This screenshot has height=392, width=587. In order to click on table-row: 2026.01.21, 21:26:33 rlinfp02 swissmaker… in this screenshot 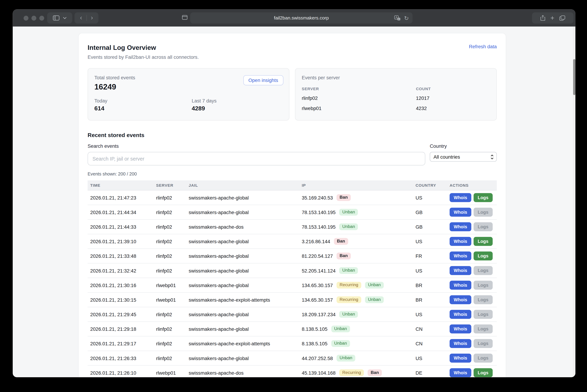, I will do `click(292, 358)`.